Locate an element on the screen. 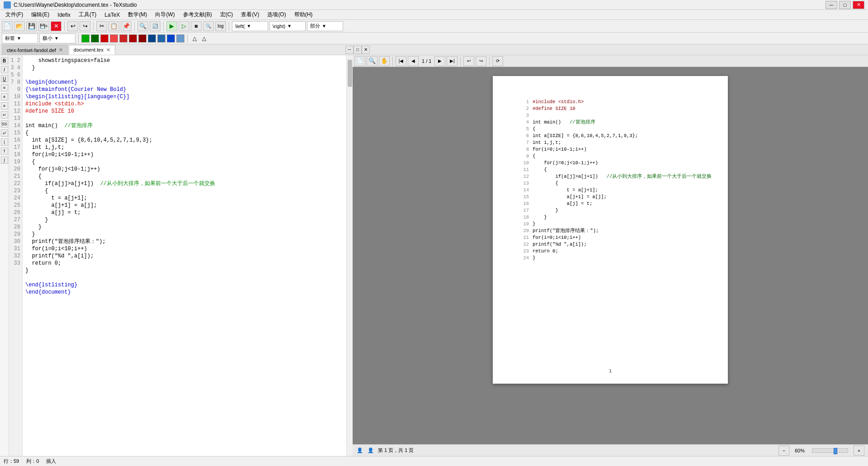 The width and height of the screenshot is (868, 466). cursor-btn: | is located at coordinates (5, 142).